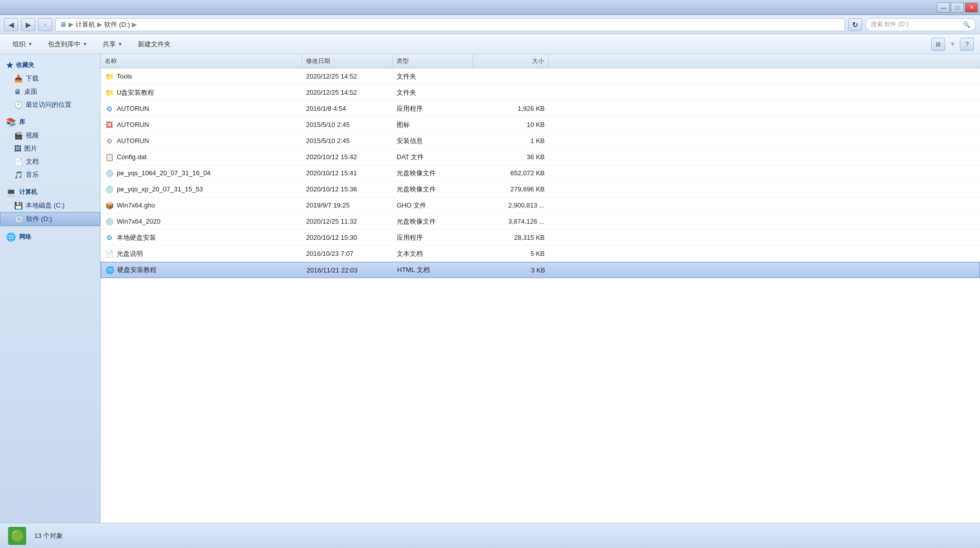  What do you see at coordinates (971, 8) in the screenshot?
I see `close-button: ✕` at bounding box center [971, 8].